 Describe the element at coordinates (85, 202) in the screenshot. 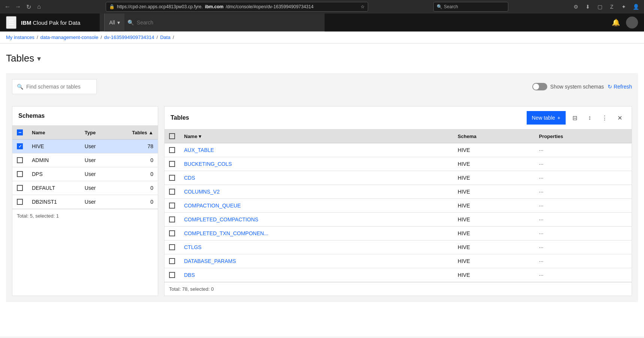

I see `schema-row: DB2INST1User0` at that location.